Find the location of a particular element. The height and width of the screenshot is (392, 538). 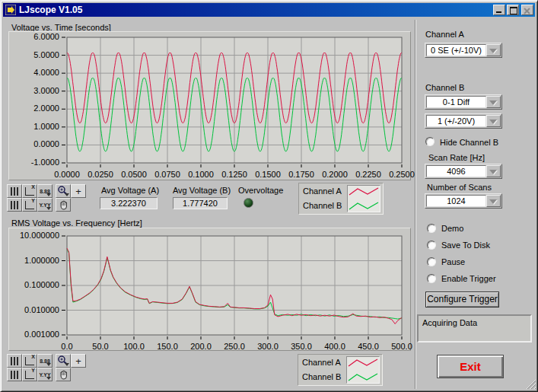

window-title: LJscope V1.05 is located at coordinates (50, 10).